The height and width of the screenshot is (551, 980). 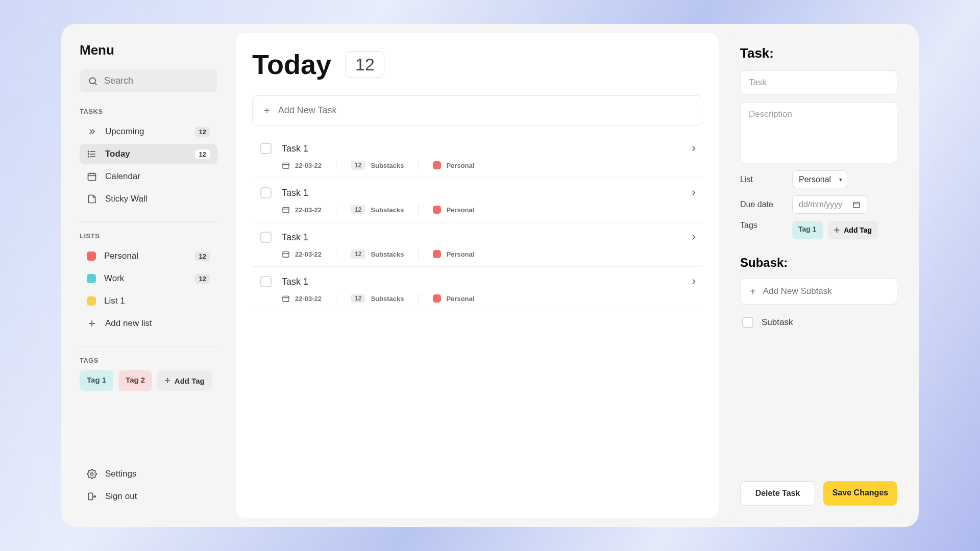 I want to click on signout-icon, so click(x=92, y=496).